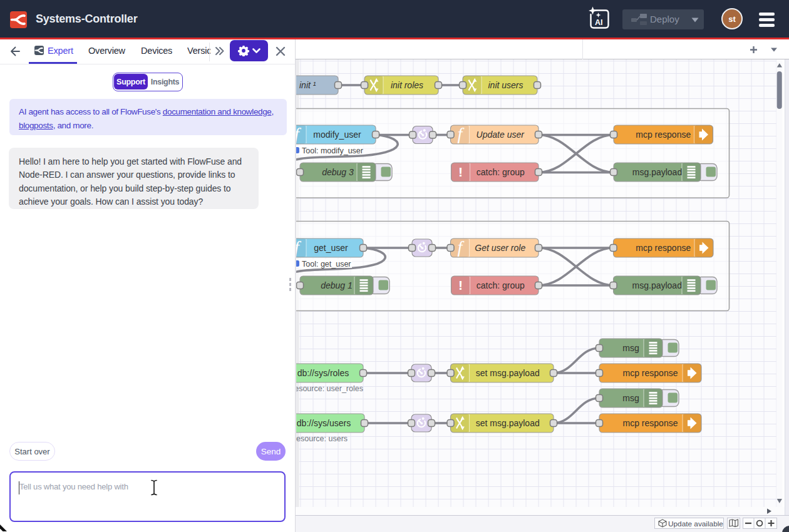 Image resolution: width=789 pixels, height=532 pixels. Describe the element at coordinates (321, 439) in the screenshot. I see `svg-text: resource: users` at that location.